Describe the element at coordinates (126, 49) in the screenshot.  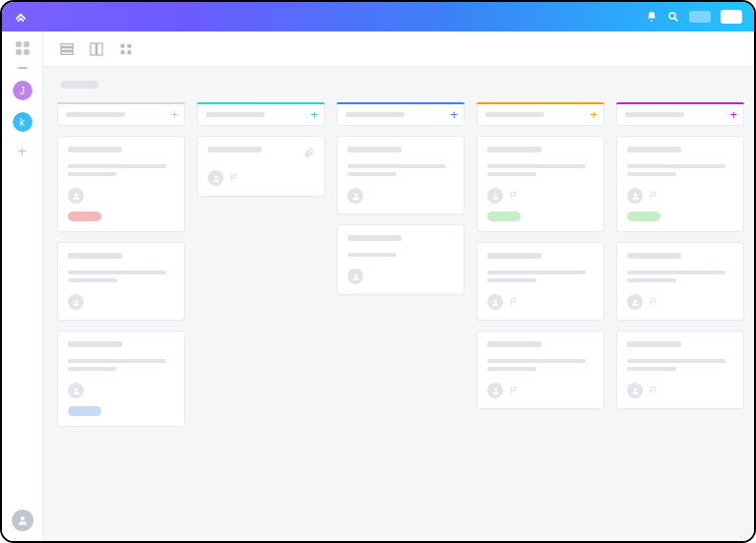
I see `grid-view-icon` at that location.